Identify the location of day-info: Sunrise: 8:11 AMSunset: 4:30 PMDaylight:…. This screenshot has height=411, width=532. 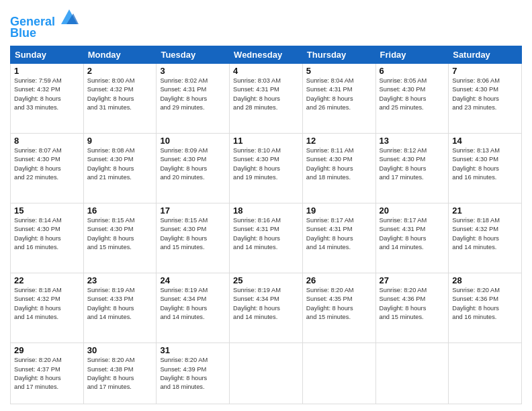
(339, 165).